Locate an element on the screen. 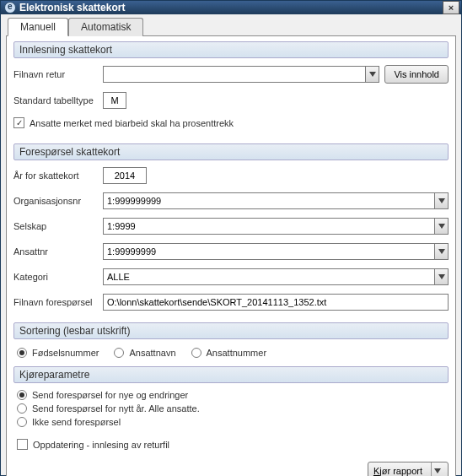 This screenshot has height=476, width=462. kategori-combo: ALLE is located at coordinates (276, 277).